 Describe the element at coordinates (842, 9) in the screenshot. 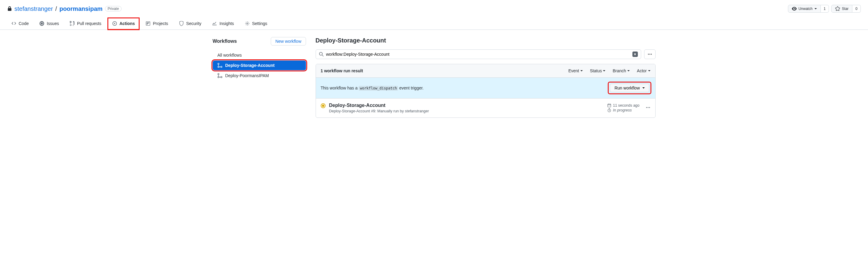

I see `star-button: Star` at that location.